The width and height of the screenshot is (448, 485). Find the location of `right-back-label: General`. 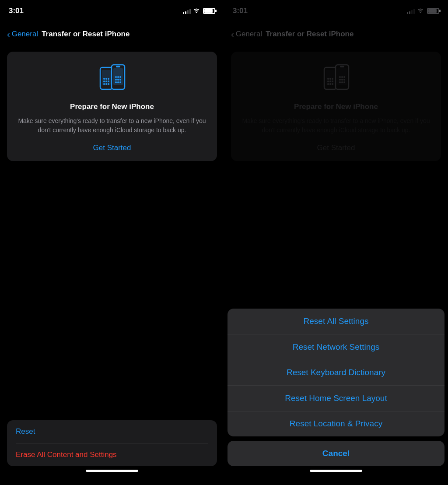

right-back-label: General is located at coordinates (249, 34).